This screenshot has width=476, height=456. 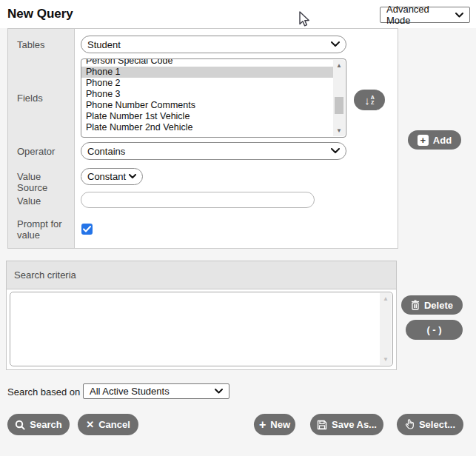 What do you see at coordinates (201, 329) in the screenshot?
I see `criteria-list: ▲ ▼` at bounding box center [201, 329].